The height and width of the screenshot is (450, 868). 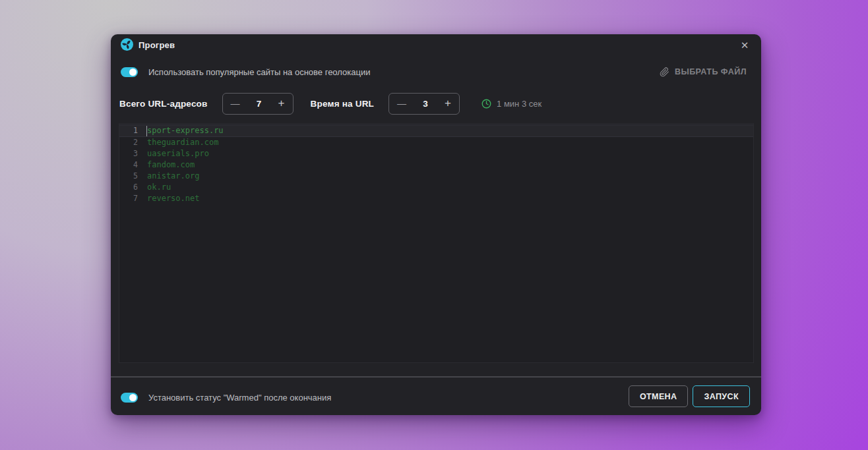 What do you see at coordinates (159, 187) in the screenshot?
I see `url-text: ok.ru` at bounding box center [159, 187].